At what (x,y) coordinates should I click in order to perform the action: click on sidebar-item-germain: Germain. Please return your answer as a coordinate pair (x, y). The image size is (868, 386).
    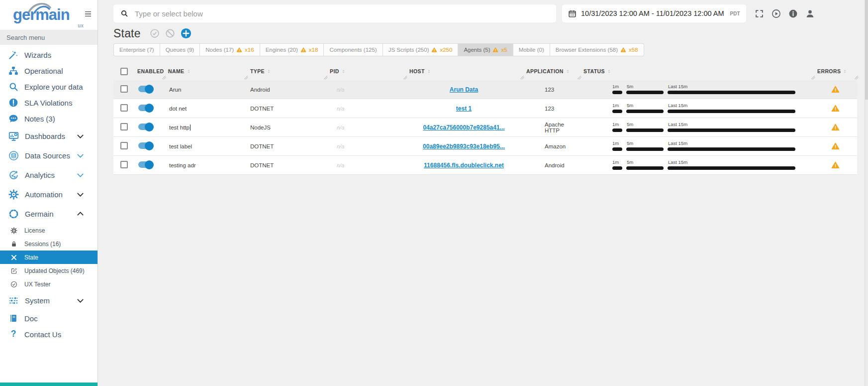
    Looking at the image, I should click on (49, 214).